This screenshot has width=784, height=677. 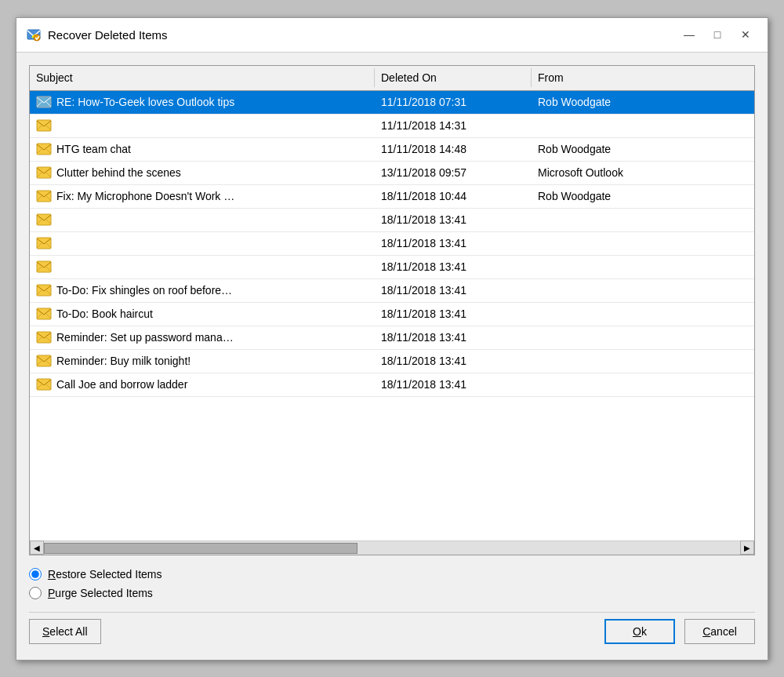 What do you see at coordinates (689, 35) in the screenshot?
I see `minimize-button: —` at bounding box center [689, 35].